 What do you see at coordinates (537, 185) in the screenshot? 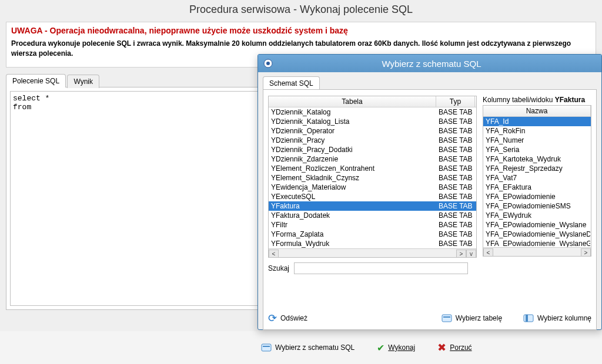
I see `columns-pane: Kolumny tabeli/widoku YFaktura Nazwa YFA…` at bounding box center [537, 185].